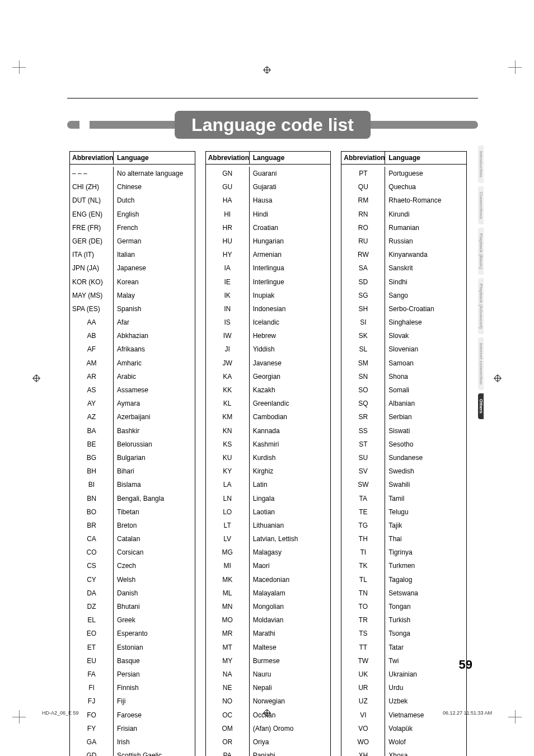 The height and width of the screenshot is (756, 534). I want to click on cell-abbreviation: QU, so click(363, 187).